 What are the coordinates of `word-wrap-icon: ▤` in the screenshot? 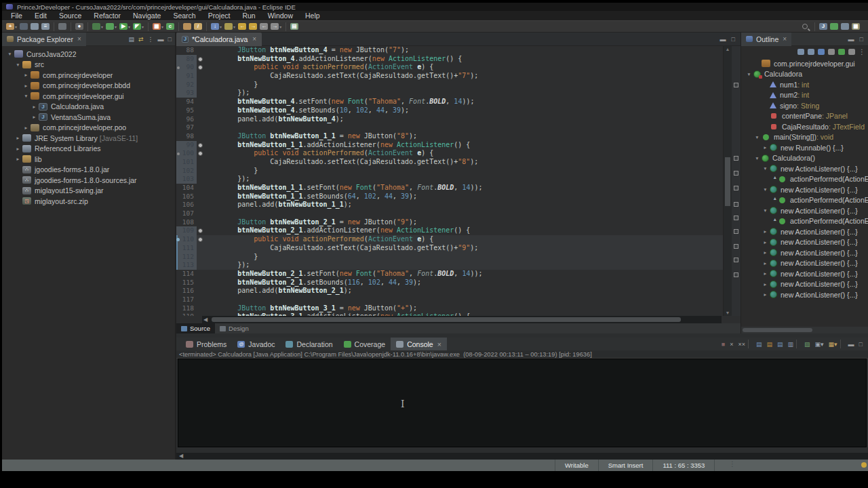 It's located at (769, 344).